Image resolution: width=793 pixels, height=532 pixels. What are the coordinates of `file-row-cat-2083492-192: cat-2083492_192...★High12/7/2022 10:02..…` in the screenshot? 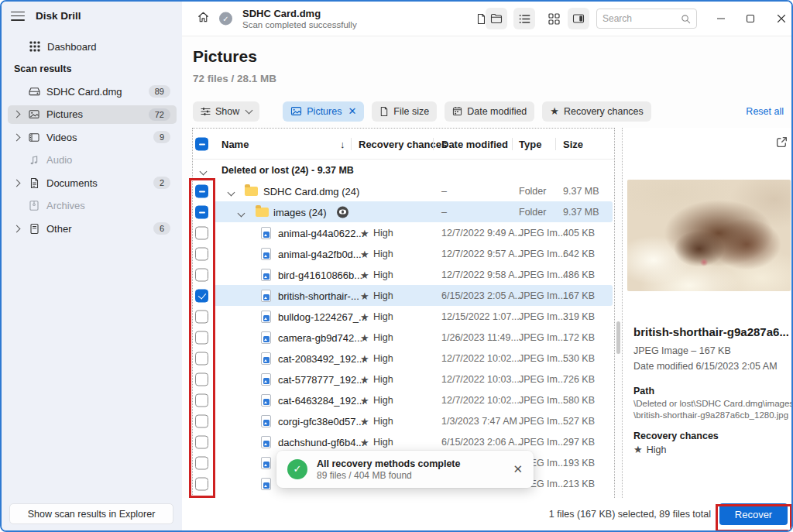 It's located at (403, 358).